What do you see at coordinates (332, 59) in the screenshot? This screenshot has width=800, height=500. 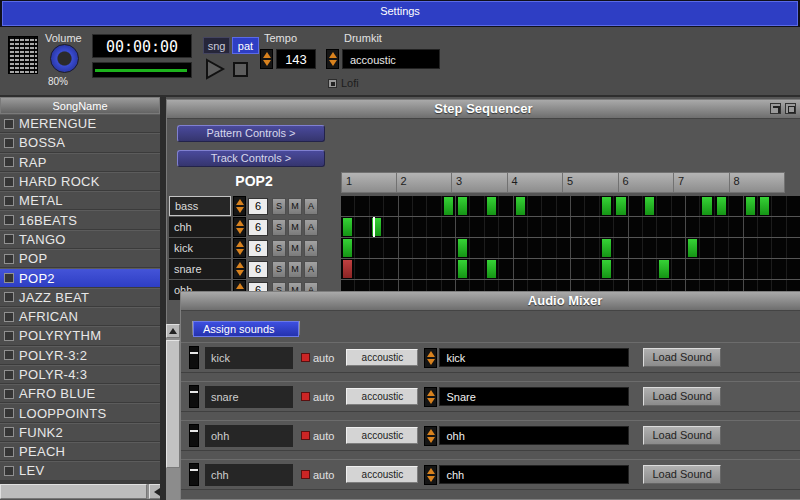 I see `drumkit-stepper` at bounding box center [332, 59].